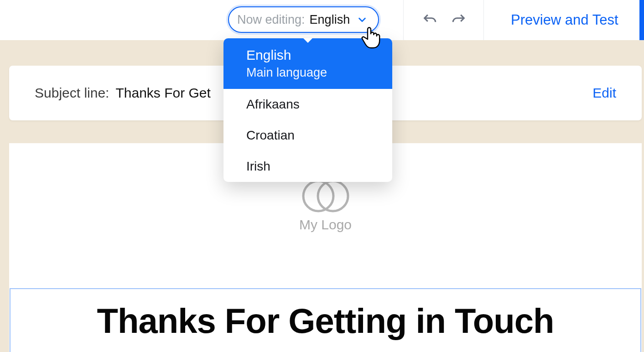 Image resolution: width=644 pixels, height=352 pixels. I want to click on language-dropdown: English Main language Afrikaans Croatian…, so click(308, 110).